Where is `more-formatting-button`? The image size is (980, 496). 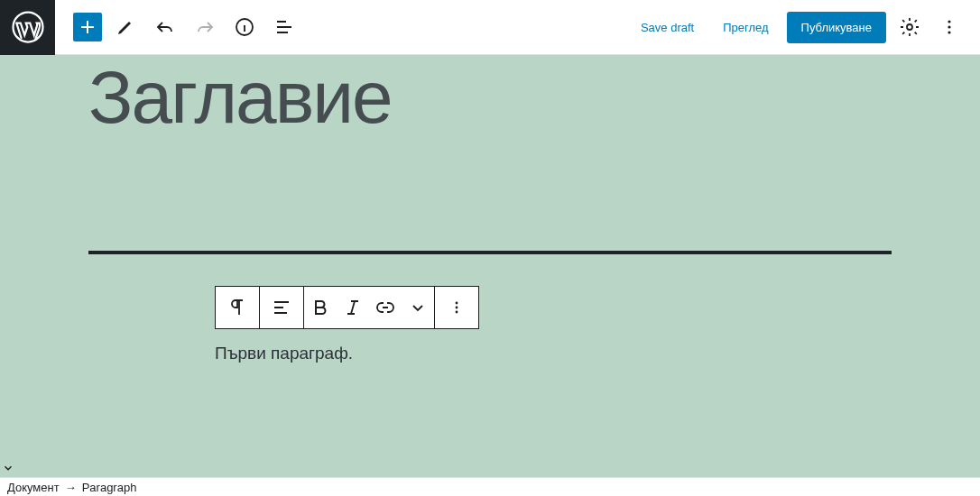
more-formatting-button is located at coordinates (418, 308).